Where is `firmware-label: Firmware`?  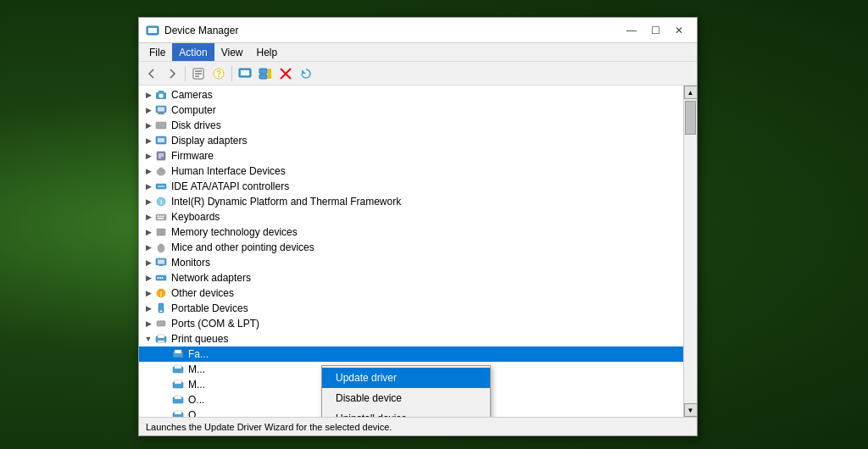
firmware-label: Firmware is located at coordinates (192, 156).